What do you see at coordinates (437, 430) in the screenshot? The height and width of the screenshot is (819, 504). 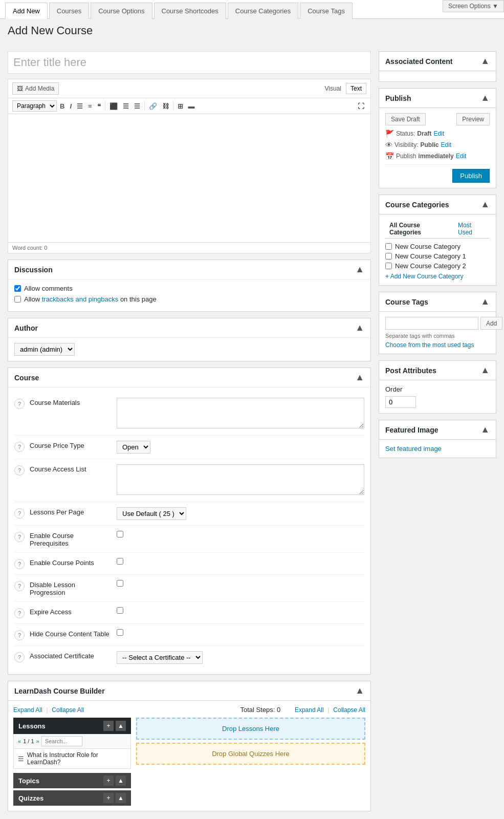 I see `featured-image-header: Featured Image ▲` at bounding box center [437, 430].